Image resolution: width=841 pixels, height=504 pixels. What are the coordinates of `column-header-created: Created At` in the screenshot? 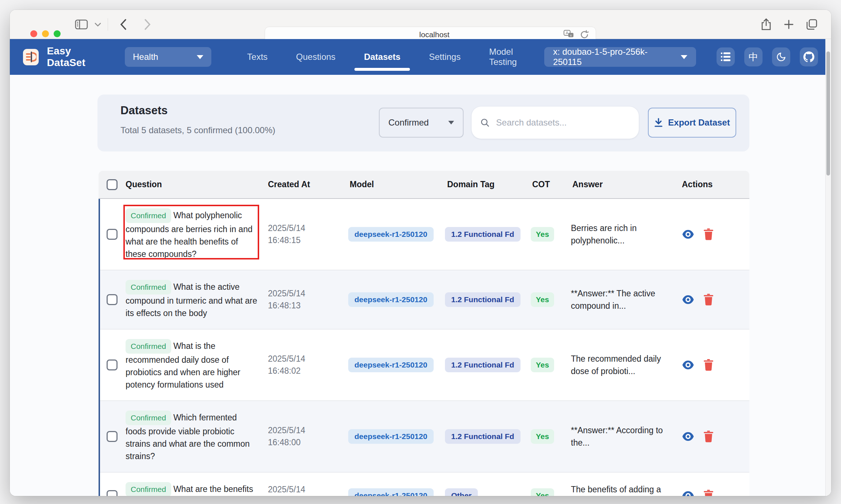 It's located at (308, 185).